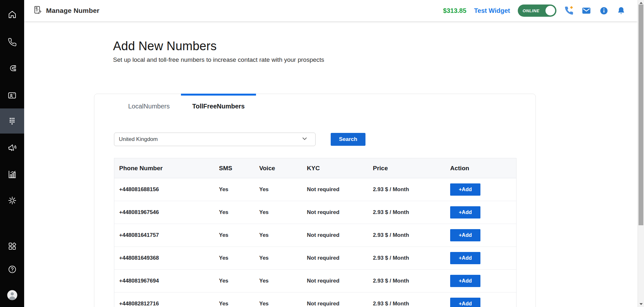 The image size is (644, 307). What do you see at coordinates (12, 148) in the screenshot?
I see `sidebar-item-campaigns` at bounding box center [12, 148].